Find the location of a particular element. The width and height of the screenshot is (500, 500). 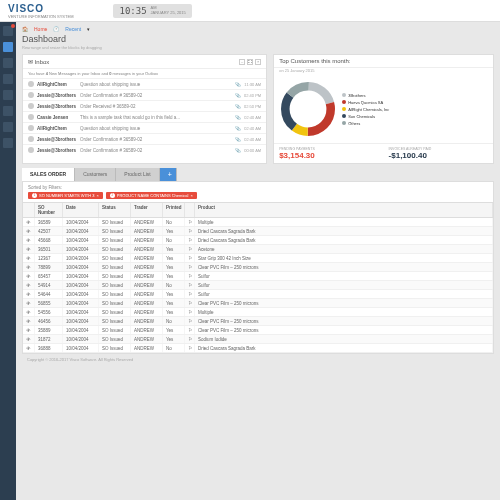

legend-item: Others is located at coordinates (366, 124).